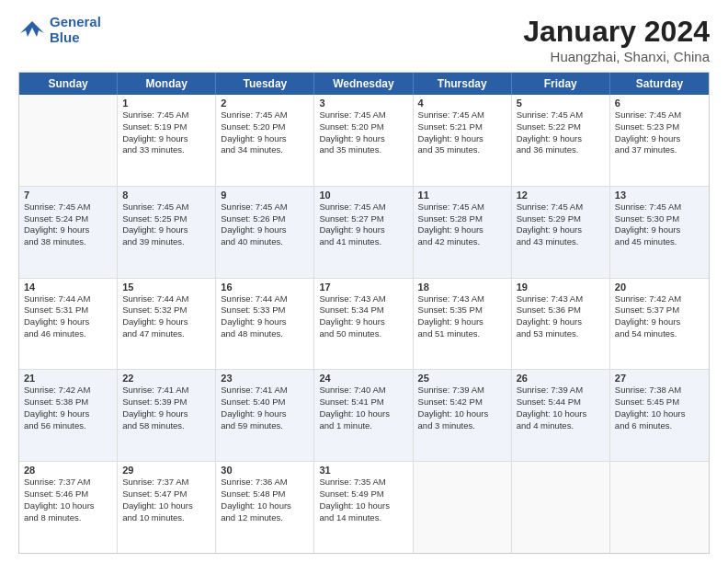 The height and width of the screenshot is (563, 728). Describe the element at coordinates (363, 195) in the screenshot. I see `day-number: 10` at that location.